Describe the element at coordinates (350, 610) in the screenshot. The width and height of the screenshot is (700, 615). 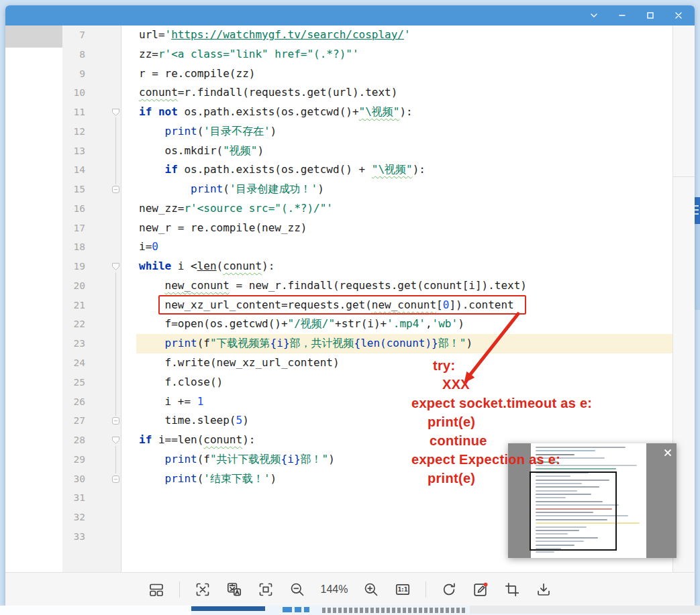
I see `background-window-sliver` at that location.